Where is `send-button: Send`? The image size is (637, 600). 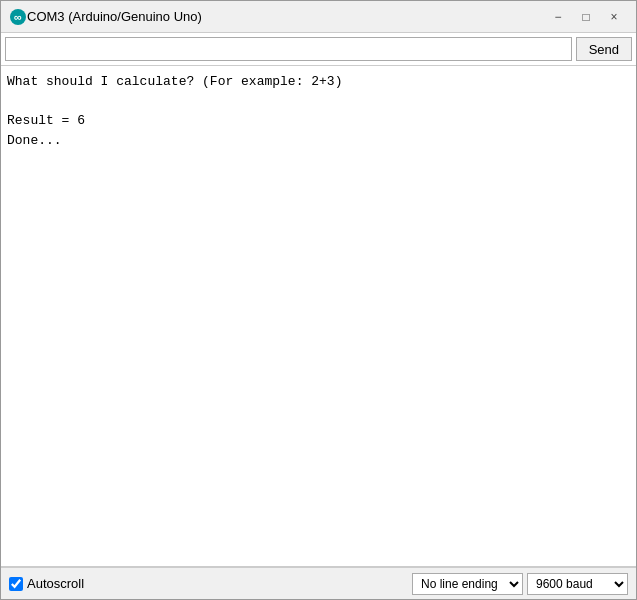
send-button: Send is located at coordinates (604, 49).